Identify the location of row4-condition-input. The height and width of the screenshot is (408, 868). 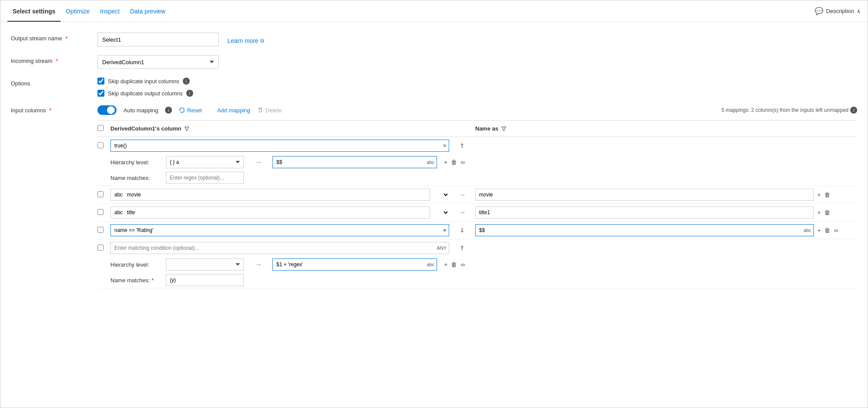
(280, 230).